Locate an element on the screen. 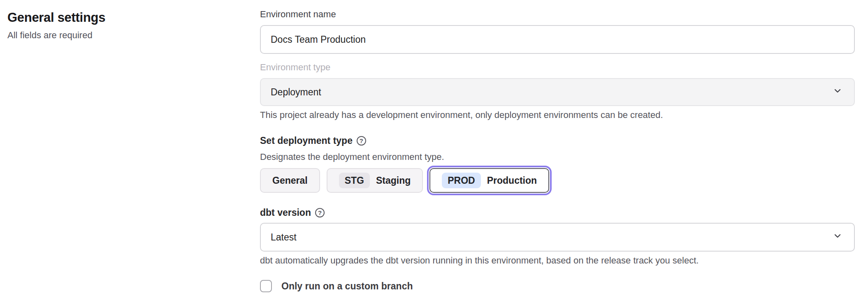 The height and width of the screenshot is (305, 868). deployment-type-options: General STG Staging PROD Production is located at coordinates (557, 180).